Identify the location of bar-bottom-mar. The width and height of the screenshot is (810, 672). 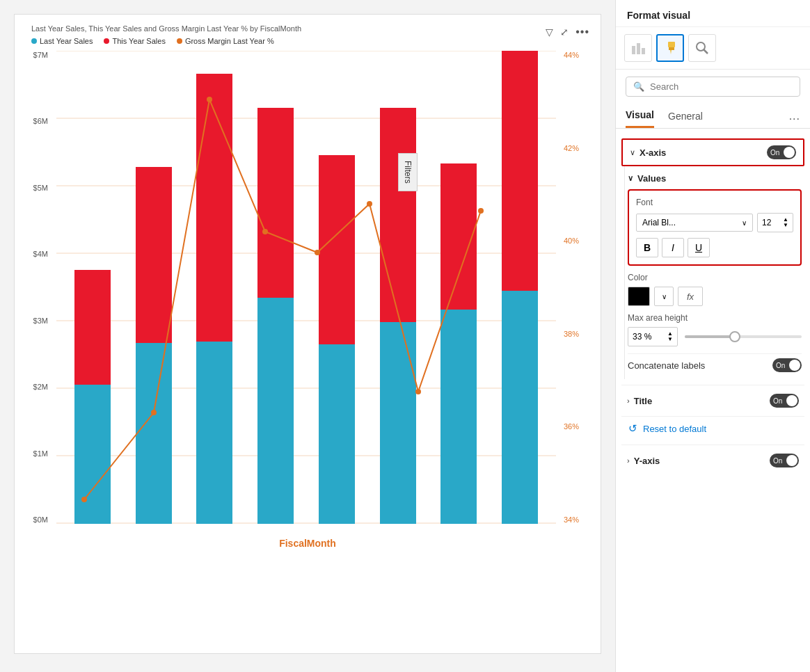
(214, 433).